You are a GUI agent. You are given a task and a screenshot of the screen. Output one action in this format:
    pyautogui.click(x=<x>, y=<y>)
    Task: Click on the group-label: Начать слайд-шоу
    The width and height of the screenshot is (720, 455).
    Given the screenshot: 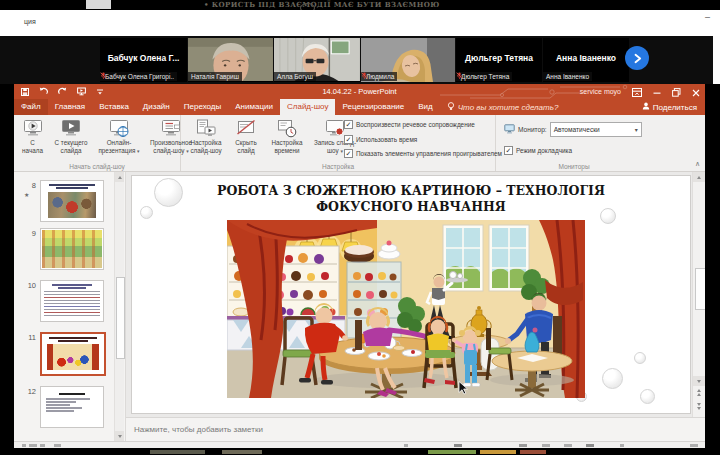 What is the action you would take?
    pyautogui.click(x=97, y=166)
    